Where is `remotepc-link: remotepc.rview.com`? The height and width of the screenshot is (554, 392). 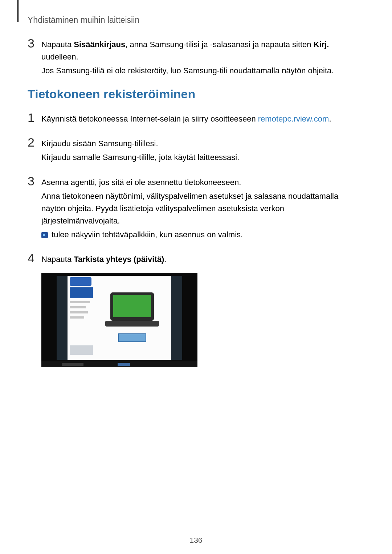
remotepc-link: remotepc.rview.com is located at coordinates (294, 119).